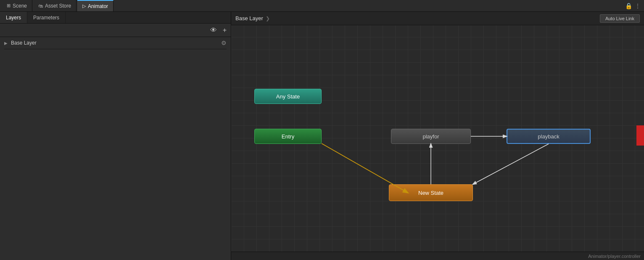 This screenshot has height=260, width=644. What do you see at coordinates (55, 6) in the screenshot?
I see `tab-asset-store: 🛍 Asset Store` at bounding box center [55, 6].